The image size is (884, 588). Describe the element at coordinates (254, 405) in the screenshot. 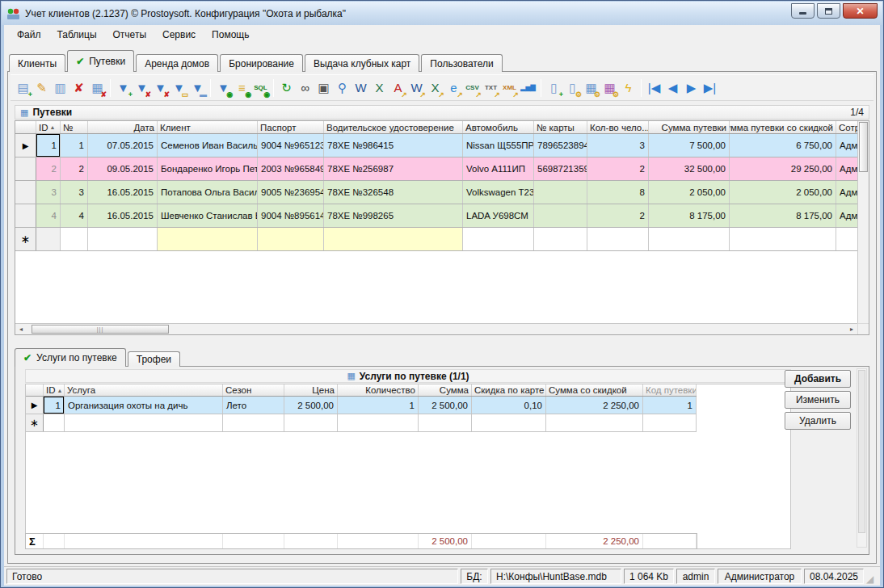

I see `cell: Лето` at that location.